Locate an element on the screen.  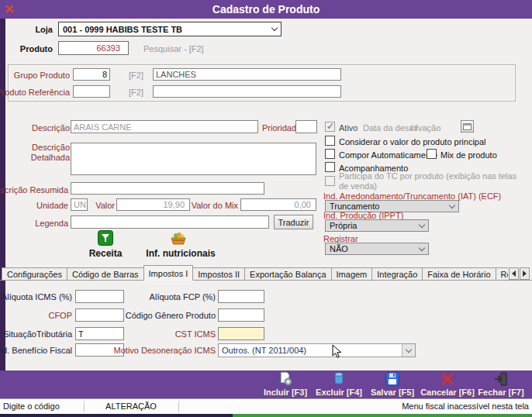
fechar-label: Fechar [F7] is located at coordinates (501, 392).